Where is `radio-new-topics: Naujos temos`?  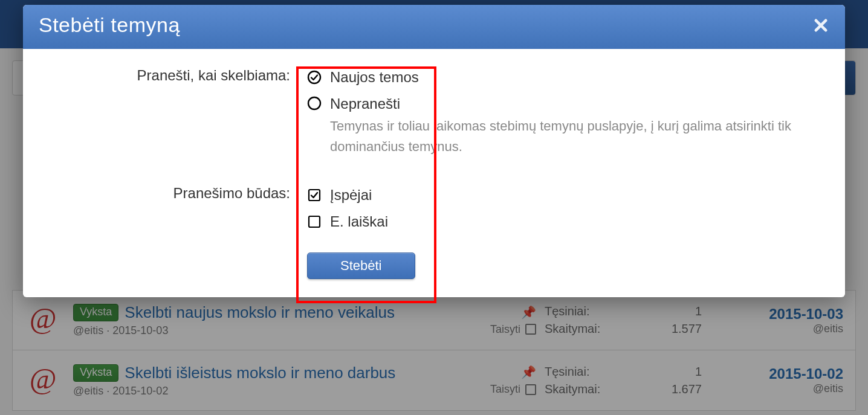 radio-new-topics: Naujos temos is located at coordinates (564, 77).